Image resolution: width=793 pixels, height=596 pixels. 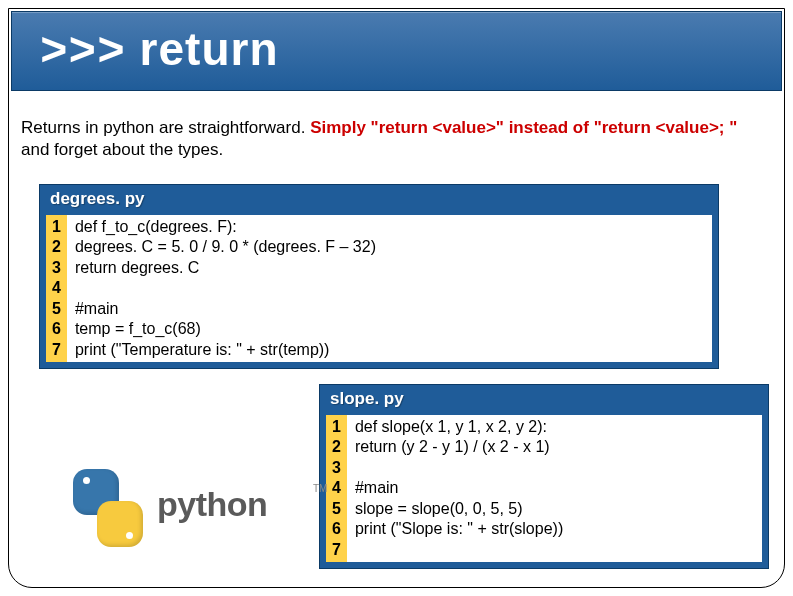 I want to click on python-snake-yellow, so click(x=120, y=524).